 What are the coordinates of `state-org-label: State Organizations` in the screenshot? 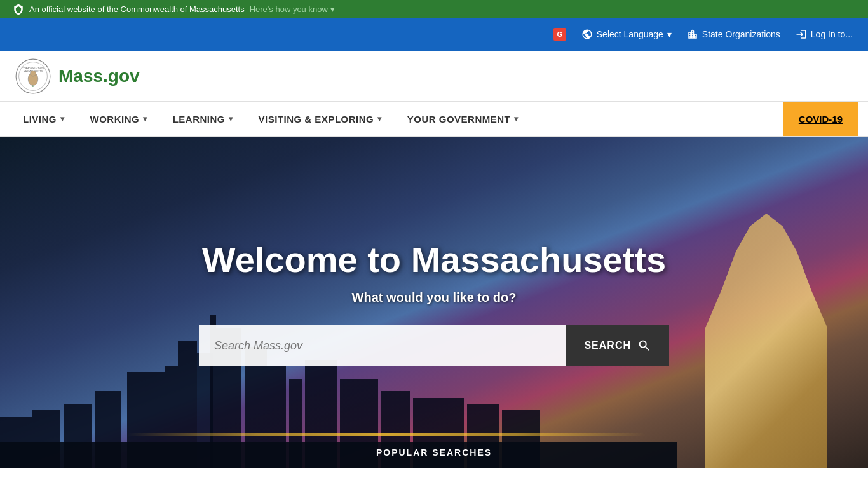 It's located at (741, 34).